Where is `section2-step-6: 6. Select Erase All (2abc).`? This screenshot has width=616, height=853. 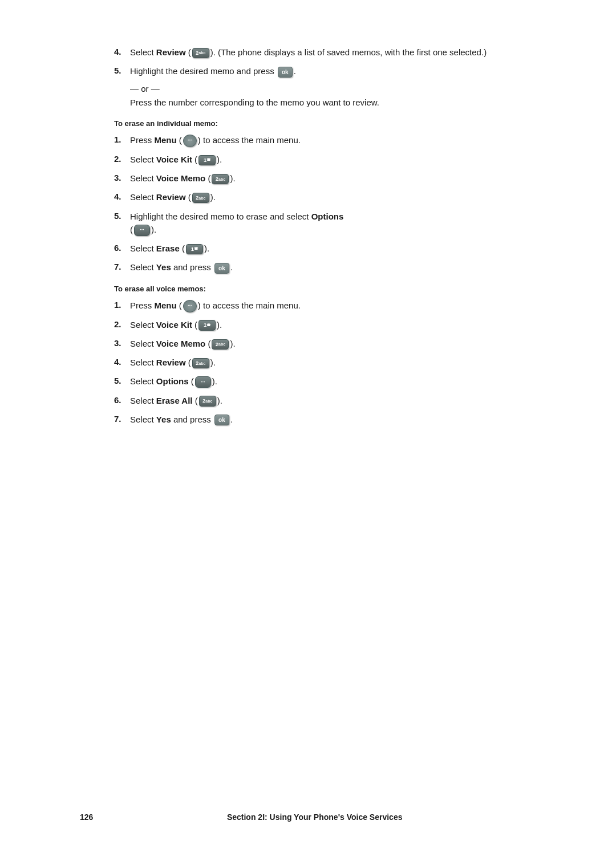
section2-step-6: 6. Select Erase All (2abc). is located at coordinates (325, 400).